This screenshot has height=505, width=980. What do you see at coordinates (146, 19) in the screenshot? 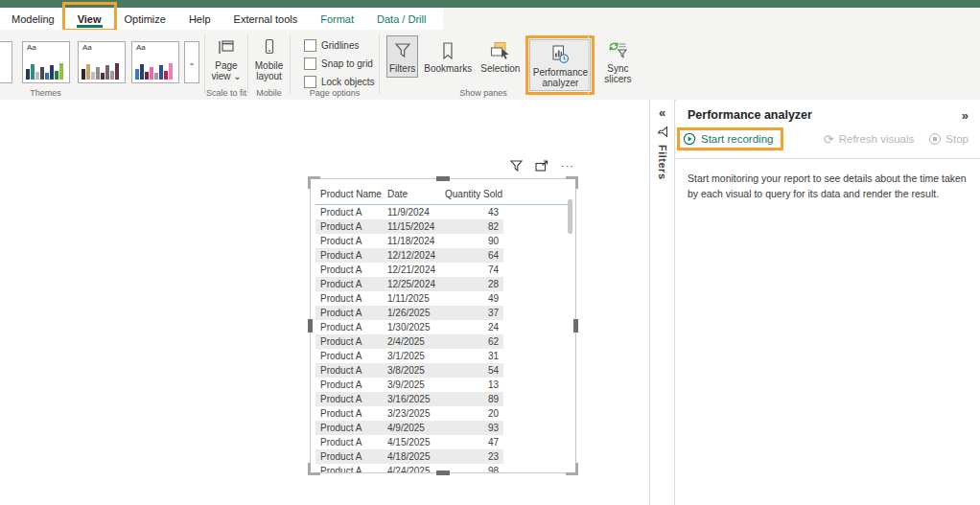
I see `menu-item-optimize: Optimize` at bounding box center [146, 19].